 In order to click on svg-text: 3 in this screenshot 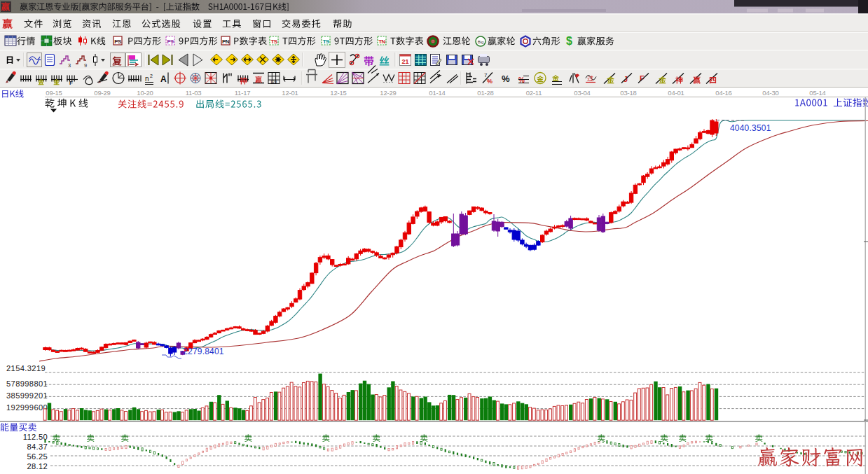, I will do `click(69, 66)`.